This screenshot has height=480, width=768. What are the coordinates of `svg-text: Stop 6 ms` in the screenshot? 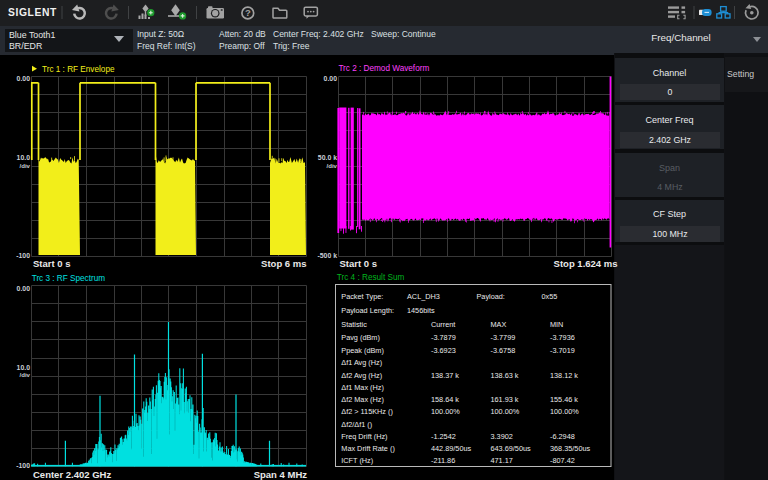 It's located at (284, 264).